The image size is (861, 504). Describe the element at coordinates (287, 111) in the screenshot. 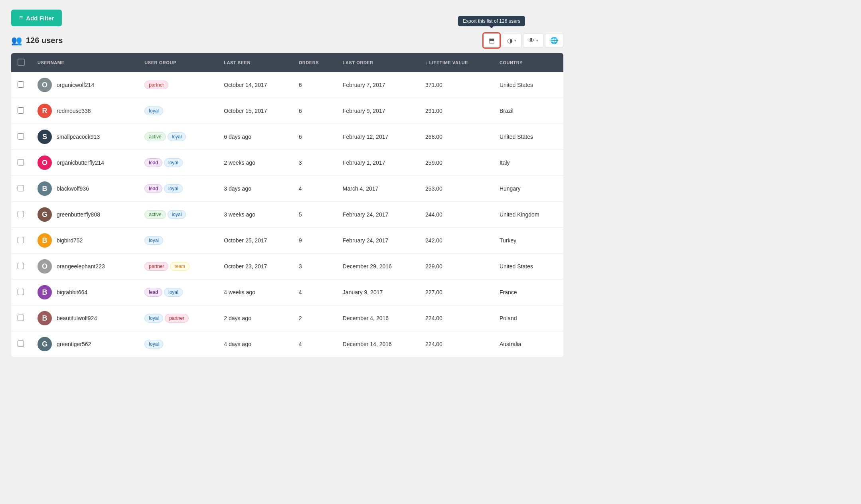

I see `table-row: R redmouse338 loyalOctober 15, 20176Febr…` at that location.